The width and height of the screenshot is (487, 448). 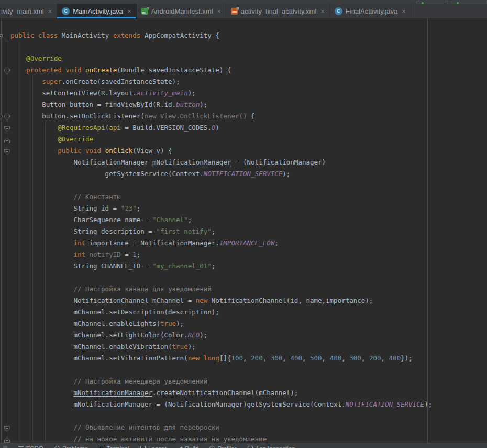 I want to click on editor-tab-activity-final-acttivity-xml: activity_final_acttivity.xml×, so click(x=278, y=11).